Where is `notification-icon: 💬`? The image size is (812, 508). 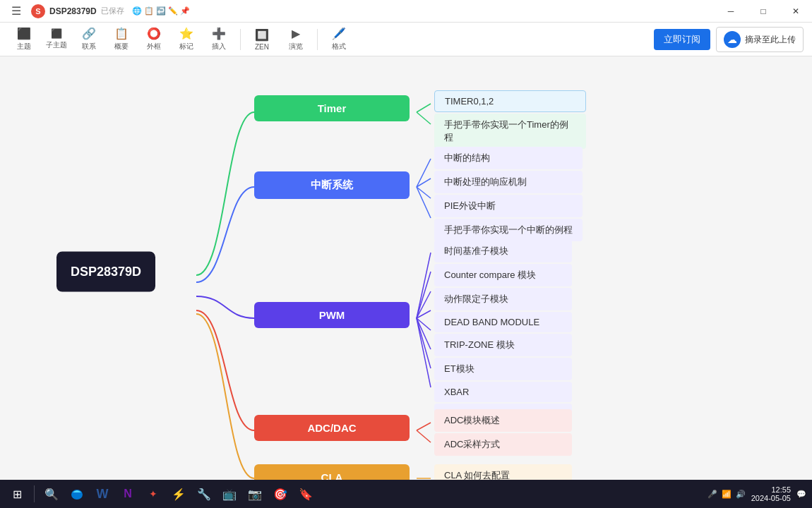
notification-icon: 💬 is located at coordinates (801, 494).